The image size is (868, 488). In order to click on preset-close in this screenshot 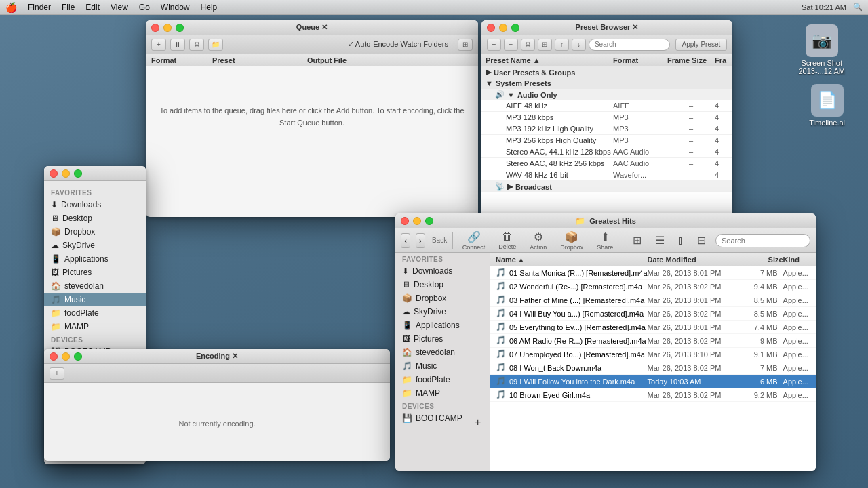, I will do `click(491, 28)`.